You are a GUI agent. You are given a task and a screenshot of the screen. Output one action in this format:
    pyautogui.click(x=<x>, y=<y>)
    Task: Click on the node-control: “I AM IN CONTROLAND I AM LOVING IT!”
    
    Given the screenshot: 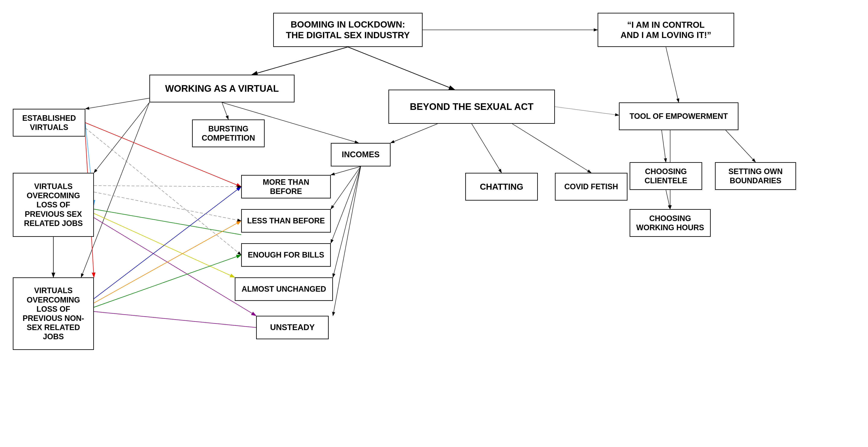 What is the action you would take?
    pyautogui.click(x=666, y=30)
    